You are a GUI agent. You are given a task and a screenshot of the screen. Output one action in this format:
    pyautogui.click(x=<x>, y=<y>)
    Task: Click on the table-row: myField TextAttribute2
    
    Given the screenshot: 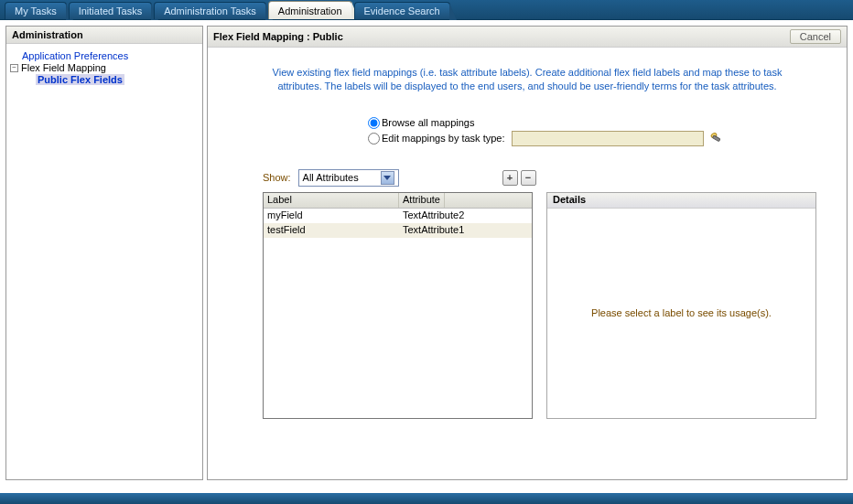 What is the action you would take?
    pyautogui.click(x=397, y=216)
    